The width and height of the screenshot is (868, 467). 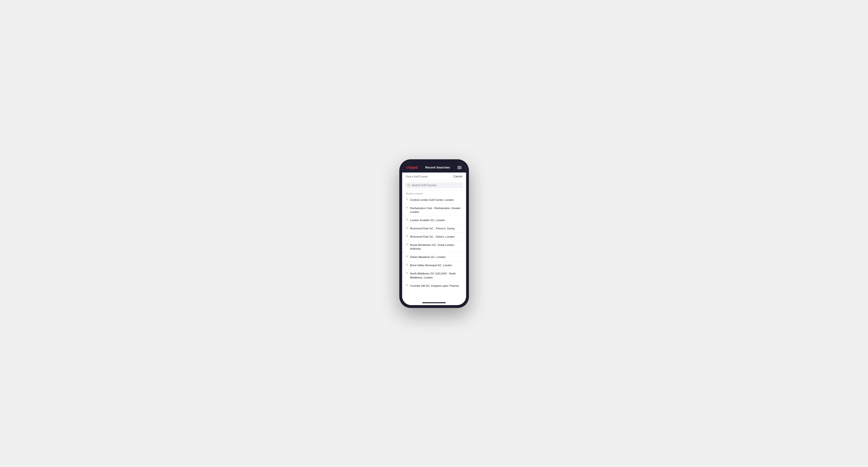 I want to click on list-item: Roehampton Club - Roehampton, Greater Lo…, so click(x=434, y=210).